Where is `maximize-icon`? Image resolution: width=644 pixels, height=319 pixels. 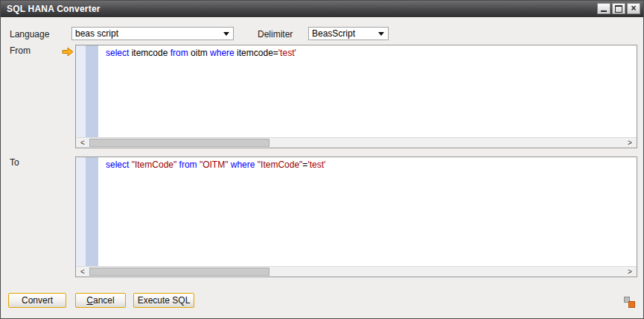
maximize-icon is located at coordinates (619, 9).